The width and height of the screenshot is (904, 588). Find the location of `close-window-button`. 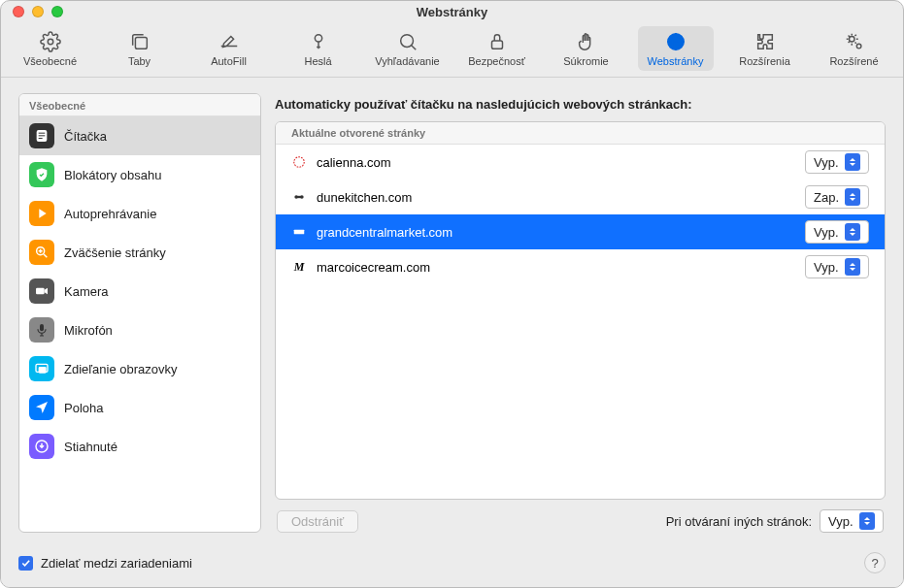

close-window-button is located at coordinates (18, 12).